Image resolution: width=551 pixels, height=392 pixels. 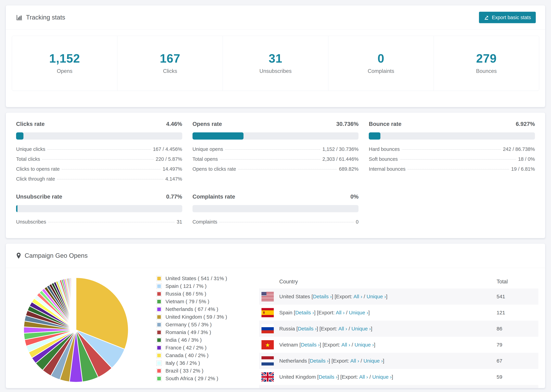 What do you see at coordinates (65, 71) in the screenshot?
I see `stat-label: Opens` at bounding box center [65, 71].